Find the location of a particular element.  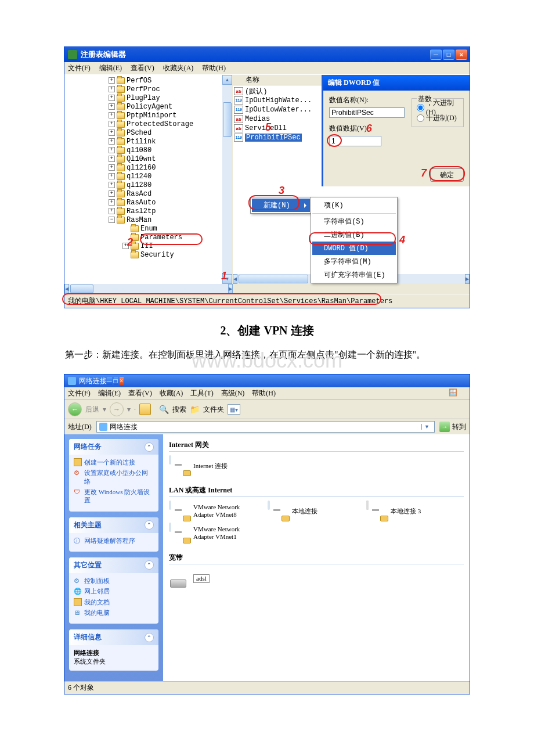

tree-node: +PSched is located at coordinates (145, 132).